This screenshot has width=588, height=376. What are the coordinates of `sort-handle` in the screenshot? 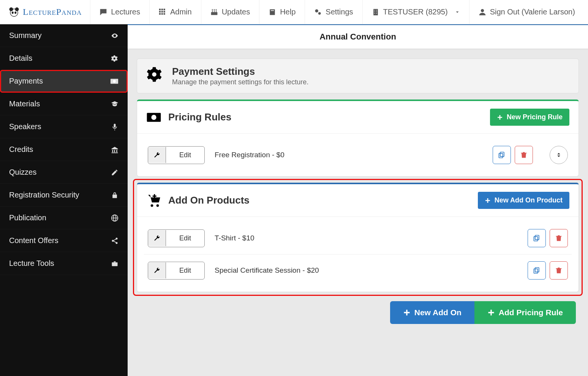 It's located at (559, 155).